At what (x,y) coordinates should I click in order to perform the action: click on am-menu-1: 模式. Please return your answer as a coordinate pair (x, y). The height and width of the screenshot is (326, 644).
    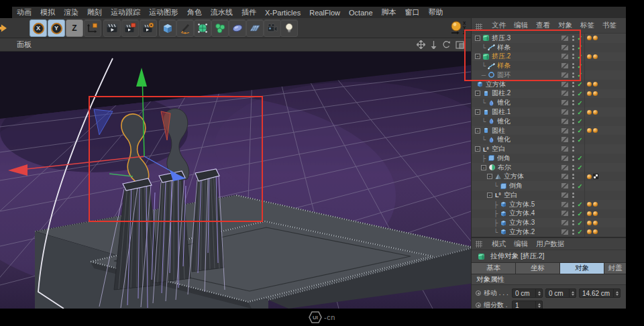
    Looking at the image, I should click on (499, 244).